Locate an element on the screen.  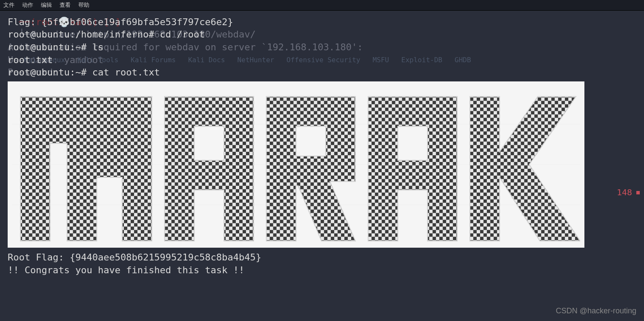
cmd-ls: root@ubuntu:~# ls is located at coordinates (322, 47).